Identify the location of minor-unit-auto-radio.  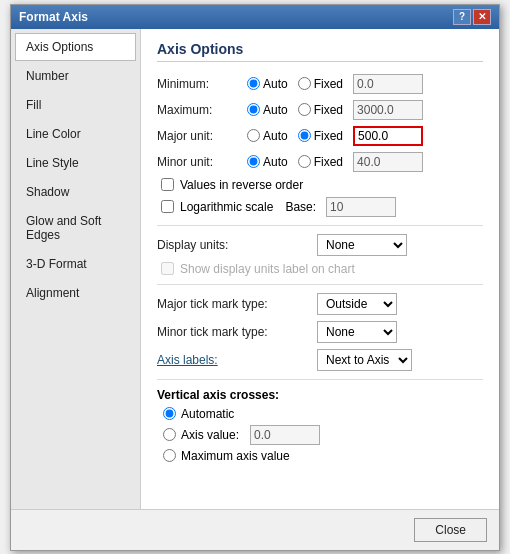
(254, 162).